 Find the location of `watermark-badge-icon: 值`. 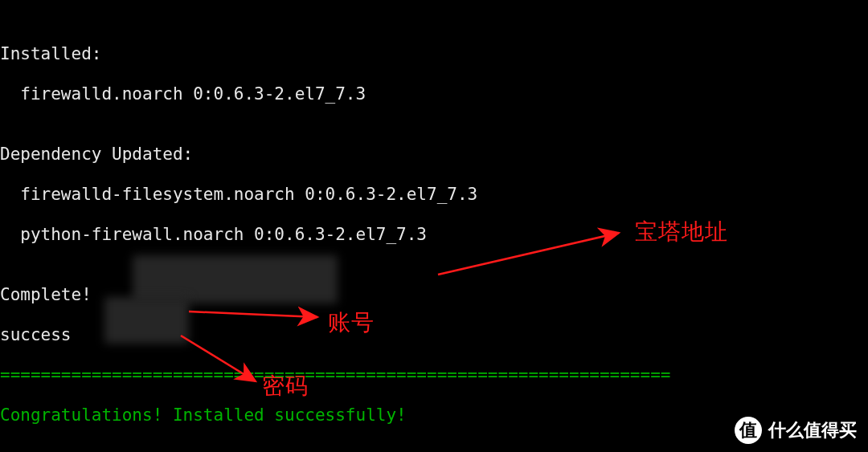

watermark-badge-icon: 值 is located at coordinates (748, 430).